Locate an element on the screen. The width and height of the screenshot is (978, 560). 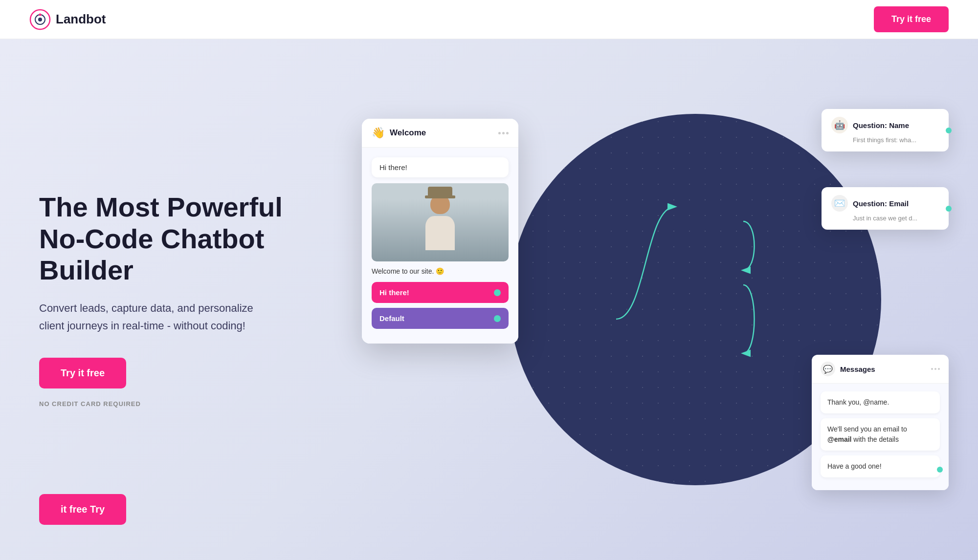
person-head is located at coordinates (440, 204).